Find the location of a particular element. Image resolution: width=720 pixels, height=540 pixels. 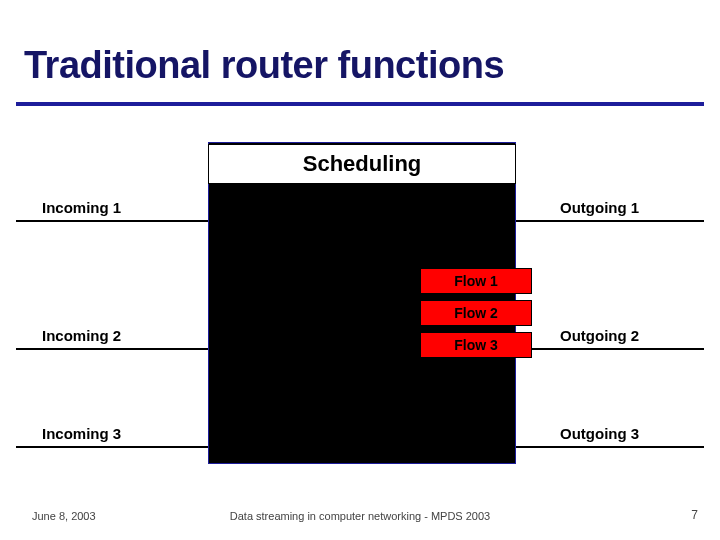

footer-center: Data streaming in computer networking - … is located at coordinates (360, 516).